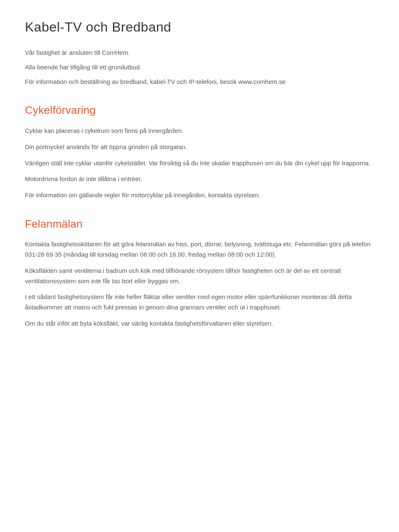 The height and width of the screenshot is (532, 399). Describe the element at coordinates (200, 250) in the screenshot. I see `felanmalan-paragraph-1: Kontakta fastighetsskötaren för att göra…` at that location.